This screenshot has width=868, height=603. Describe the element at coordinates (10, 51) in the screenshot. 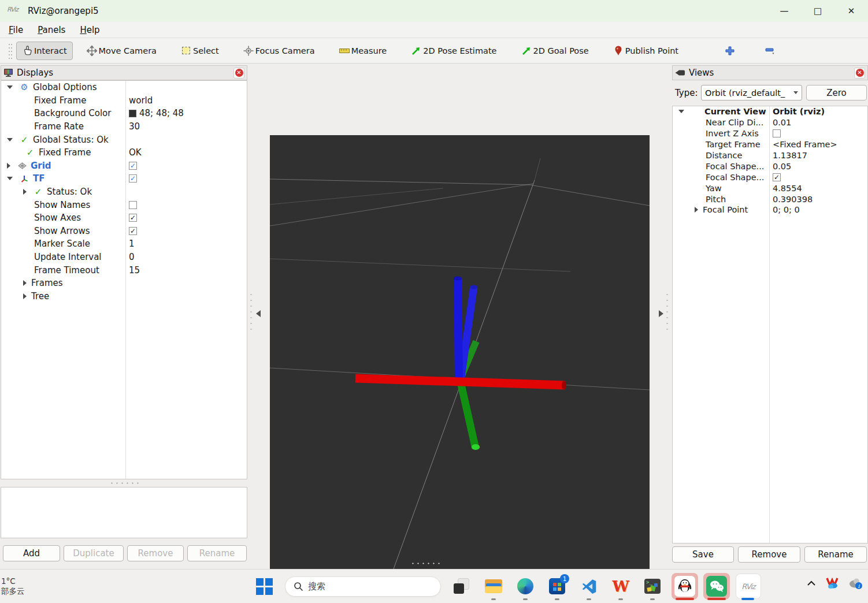

I see `toolbar-drag-handle` at that location.